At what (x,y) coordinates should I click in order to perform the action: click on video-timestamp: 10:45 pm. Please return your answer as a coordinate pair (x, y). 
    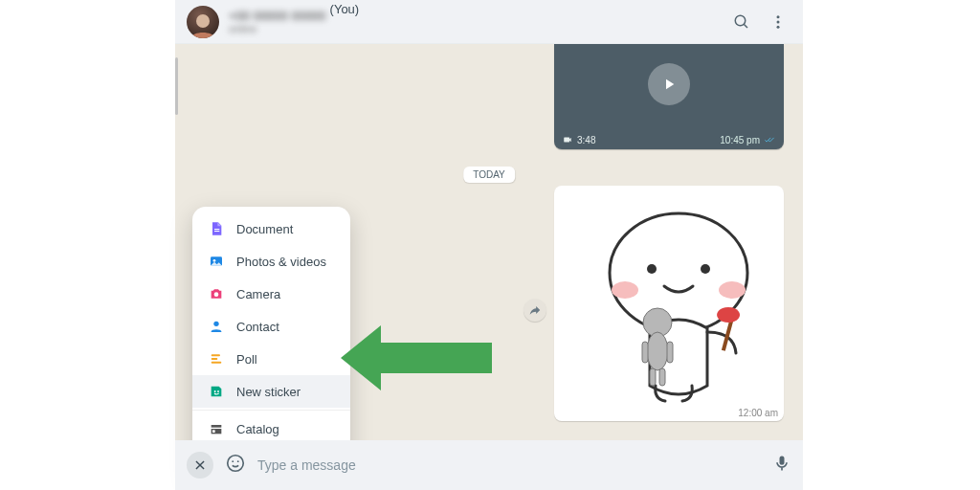
    Looking at the image, I should click on (740, 140).